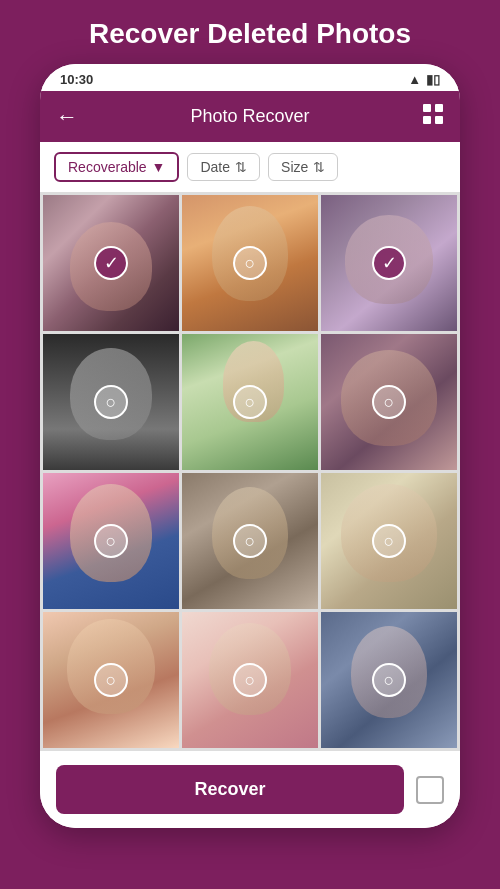 The height and width of the screenshot is (889, 500). Describe the element at coordinates (389, 541) in the screenshot. I see `photo-check-9: ○` at that location.